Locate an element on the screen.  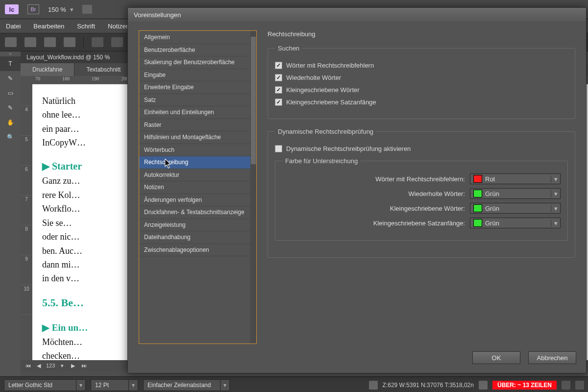
pref-nav-item: Zwischenablageoptionen is located at coordinates (197, 250).